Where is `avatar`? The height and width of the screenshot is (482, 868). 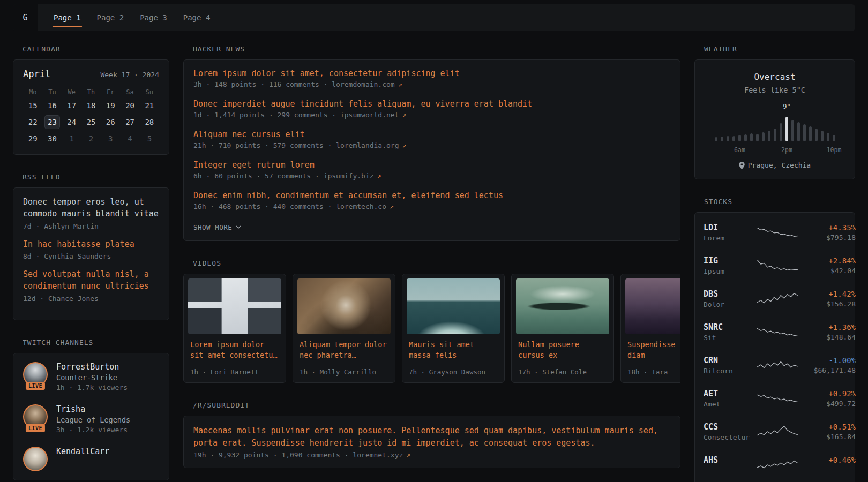
avatar is located at coordinates (35, 459).